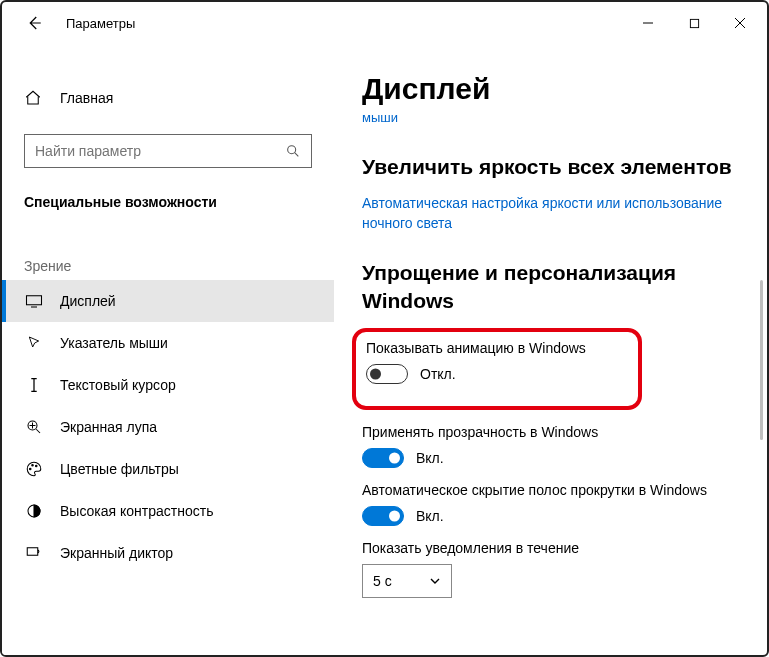  What do you see at coordinates (430, 516) in the screenshot?
I see `toggle-state-scrollbars: Вкл.` at bounding box center [430, 516].